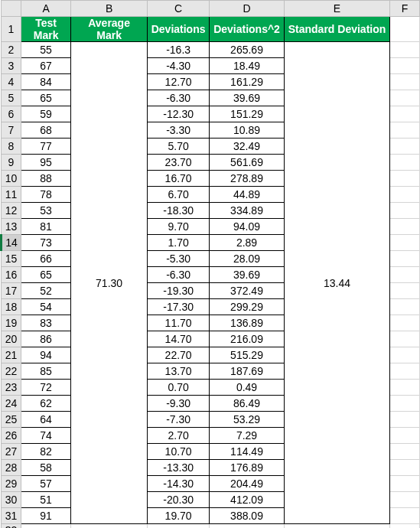  I want to click on cell-deviation: -12.30, so click(177, 115).